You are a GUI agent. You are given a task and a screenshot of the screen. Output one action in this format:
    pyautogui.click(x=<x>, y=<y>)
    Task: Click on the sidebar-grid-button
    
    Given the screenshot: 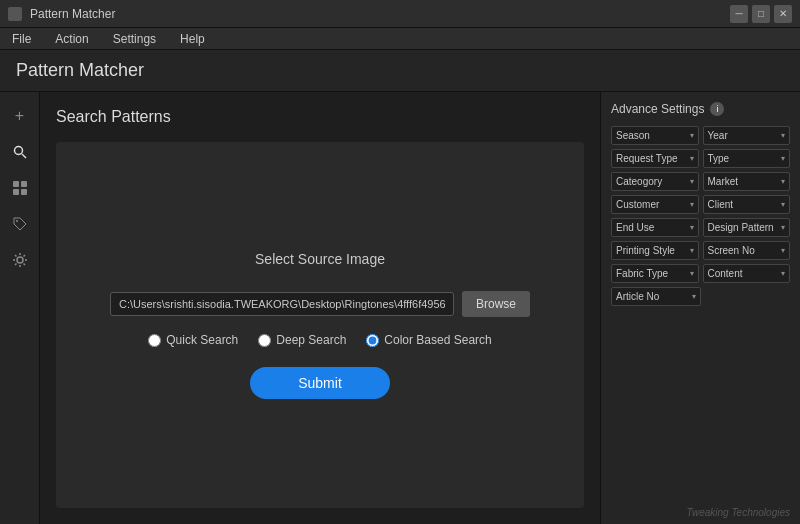 What is the action you would take?
    pyautogui.click(x=20, y=188)
    